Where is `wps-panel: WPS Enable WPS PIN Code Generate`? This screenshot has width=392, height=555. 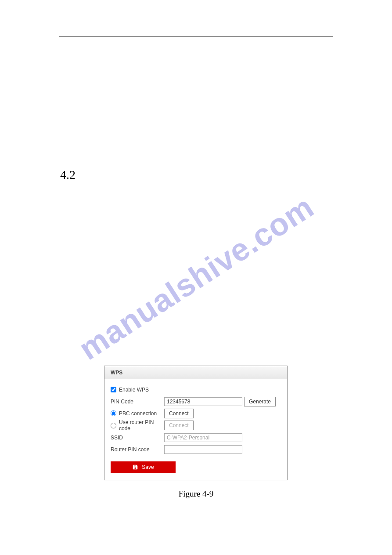 wps-panel: WPS Enable WPS PIN Code Generate is located at coordinates (196, 423).